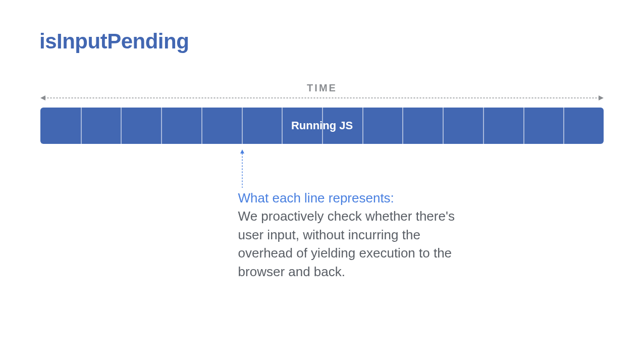 Image resolution: width=644 pixels, height=362 pixels. I want to click on callout-body: We proactively check whether there's use…, so click(346, 243).